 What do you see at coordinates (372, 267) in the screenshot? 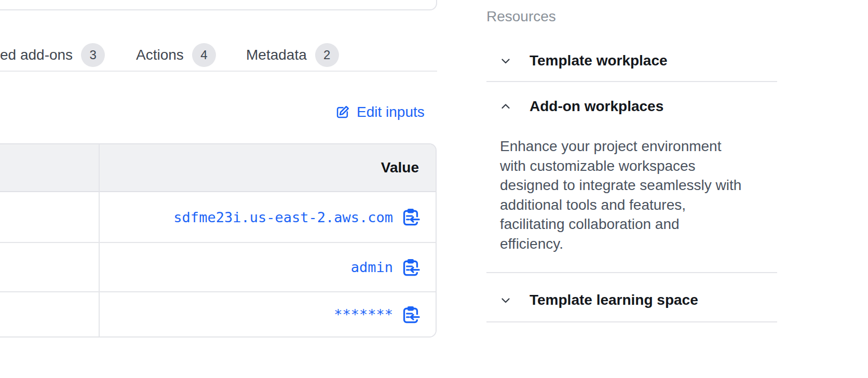
I see `value-text: admin` at bounding box center [372, 267].